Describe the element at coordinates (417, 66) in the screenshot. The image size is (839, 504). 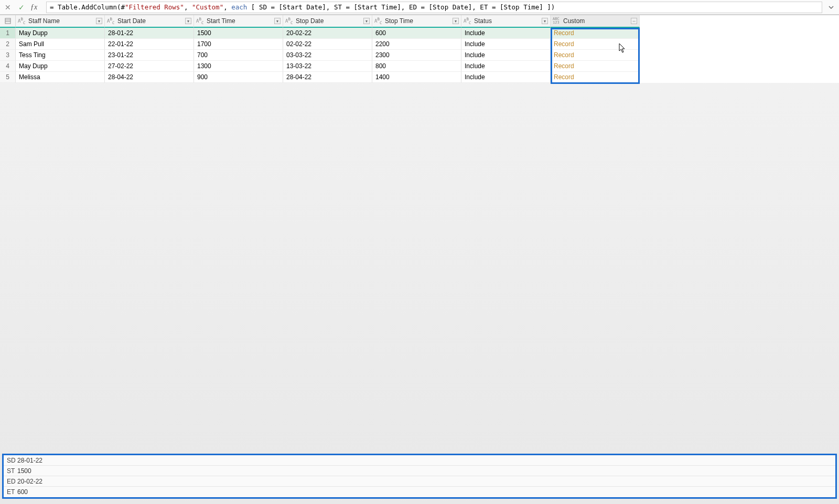
I see `cell-stop-time: 800` at that location.